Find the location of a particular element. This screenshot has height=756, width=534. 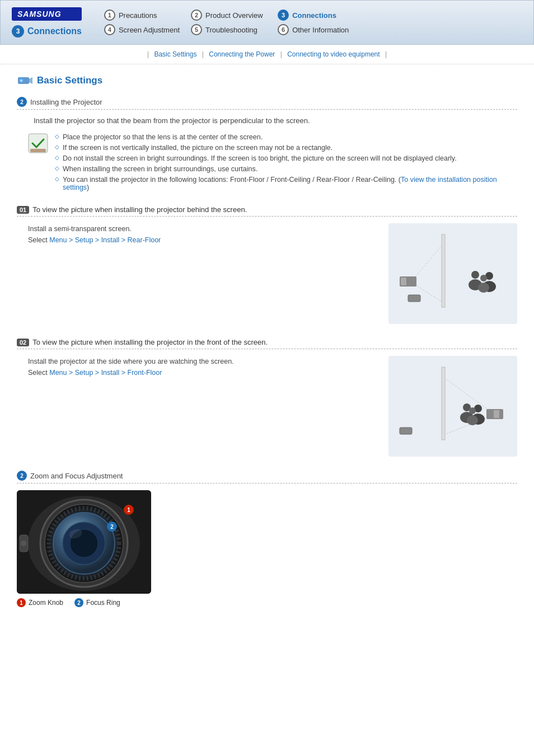

tip-block: Place the projector so that the lens is … is located at coordinates (273, 163).